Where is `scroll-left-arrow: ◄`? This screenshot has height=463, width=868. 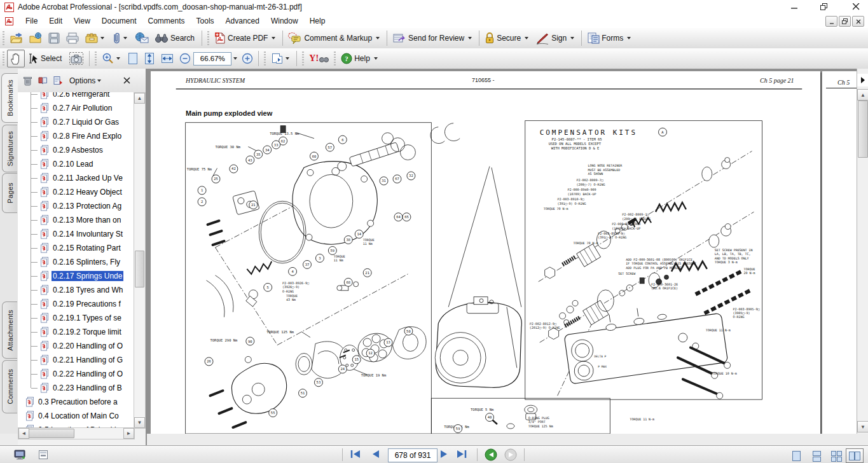 scroll-left-arrow: ◄ is located at coordinates (24, 434).